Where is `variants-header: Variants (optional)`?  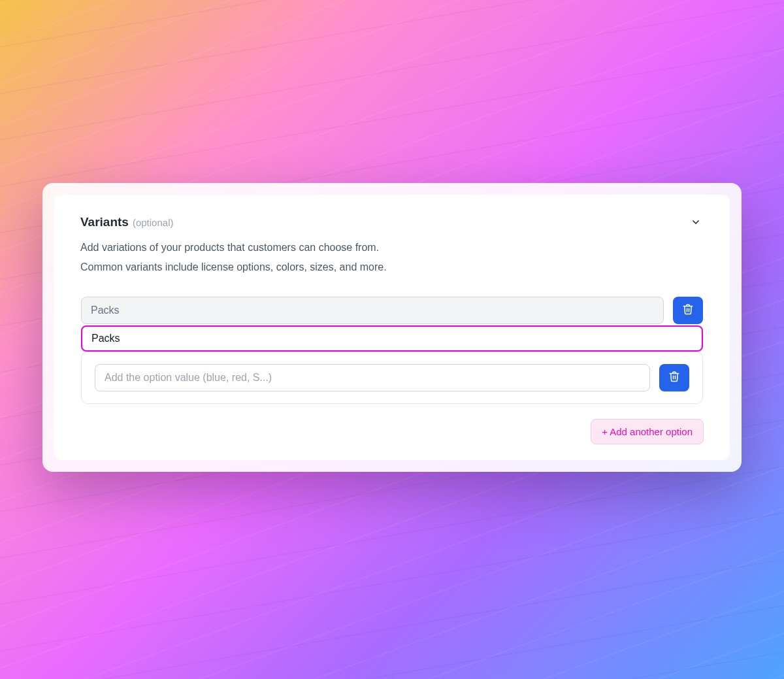
variants-header: Variants (optional) is located at coordinates (392, 222).